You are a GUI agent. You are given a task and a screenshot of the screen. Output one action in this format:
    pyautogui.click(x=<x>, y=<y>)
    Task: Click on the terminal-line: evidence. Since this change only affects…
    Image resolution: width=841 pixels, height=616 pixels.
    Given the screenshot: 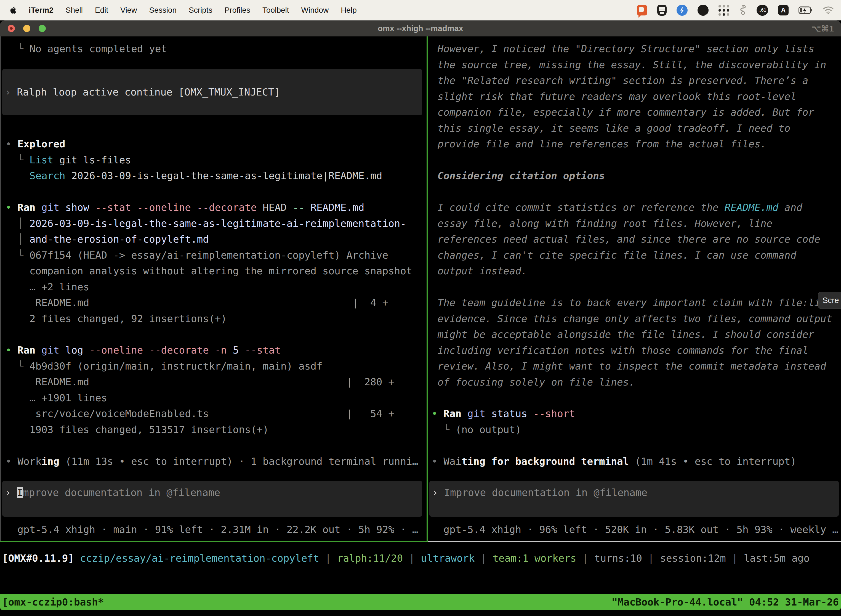 What is the action you would take?
    pyautogui.click(x=635, y=318)
    